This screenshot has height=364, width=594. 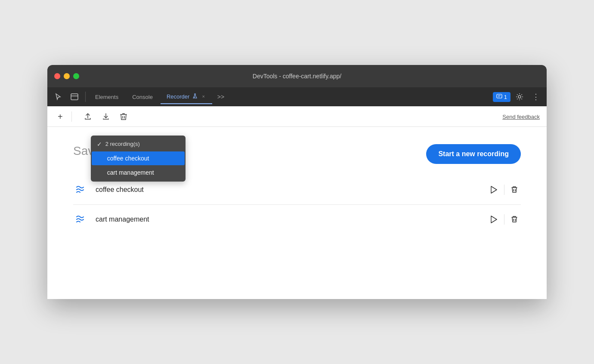 What do you see at coordinates (221, 97) in the screenshot?
I see `more-tabs-btn: >>` at bounding box center [221, 97].